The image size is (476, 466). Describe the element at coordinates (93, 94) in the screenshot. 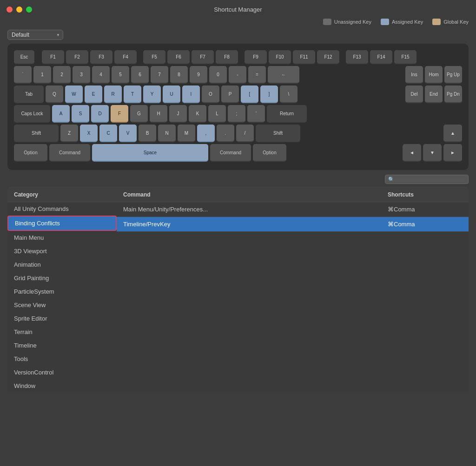

I see `key-e: E` at that location.